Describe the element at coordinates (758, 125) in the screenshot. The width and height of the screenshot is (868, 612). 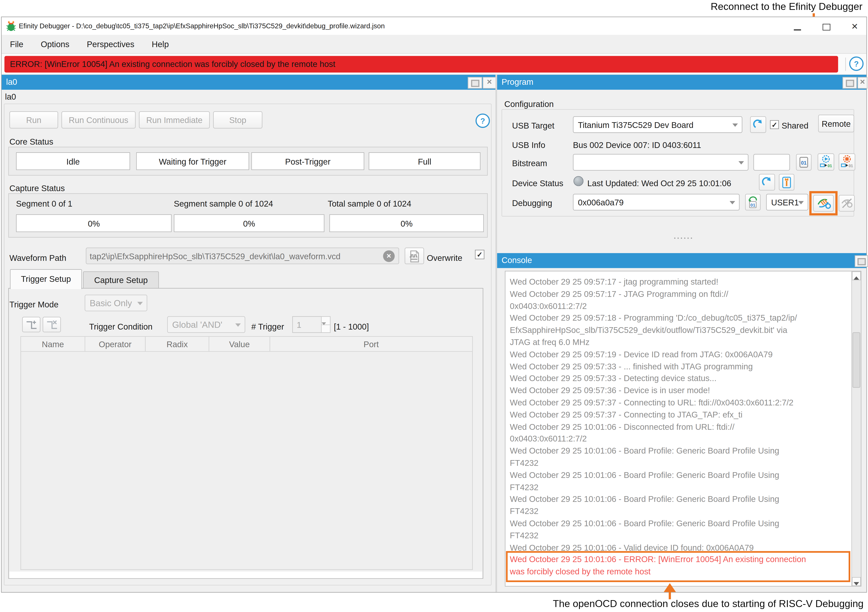
I see `usb-refresh-button` at that location.